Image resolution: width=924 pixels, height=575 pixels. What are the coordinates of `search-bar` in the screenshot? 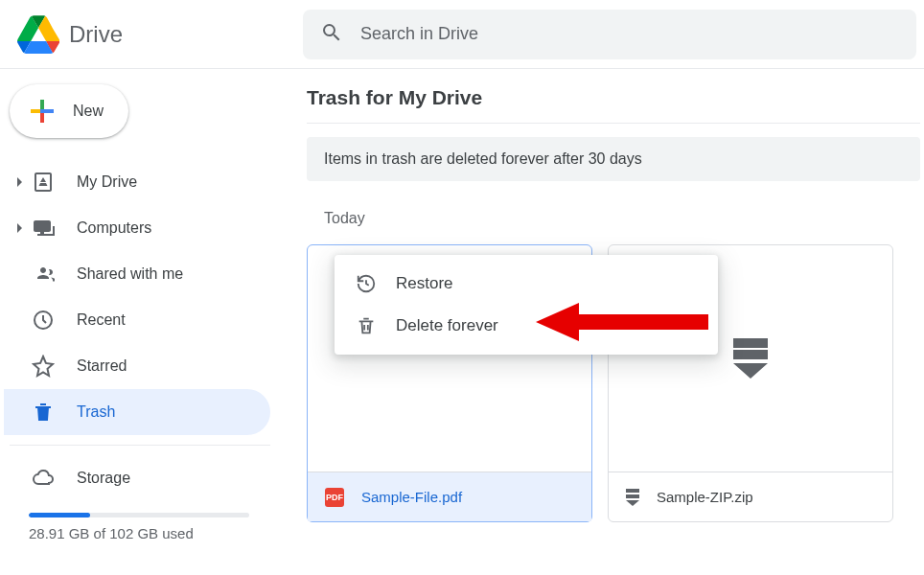 It's located at (610, 34).